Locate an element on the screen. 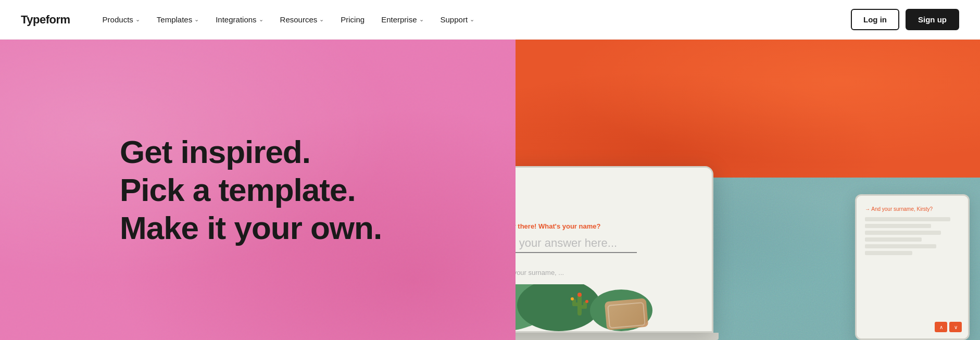 This screenshot has width=980, height=340. tablet-mockup: → And your surname, Kirsty? ∧ ∨ is located at coordinates (912, 267).